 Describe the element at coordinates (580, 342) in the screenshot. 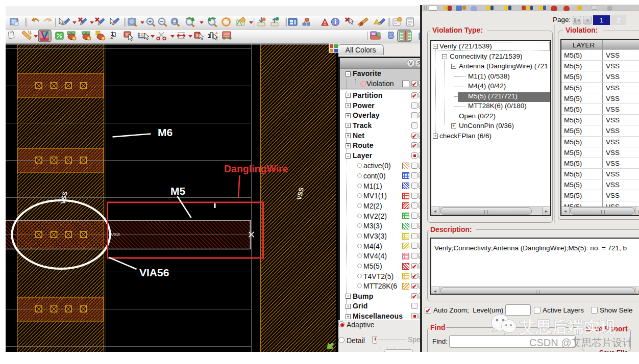

I see `svg-text: CSDN @艾思芯片设计` at that location.